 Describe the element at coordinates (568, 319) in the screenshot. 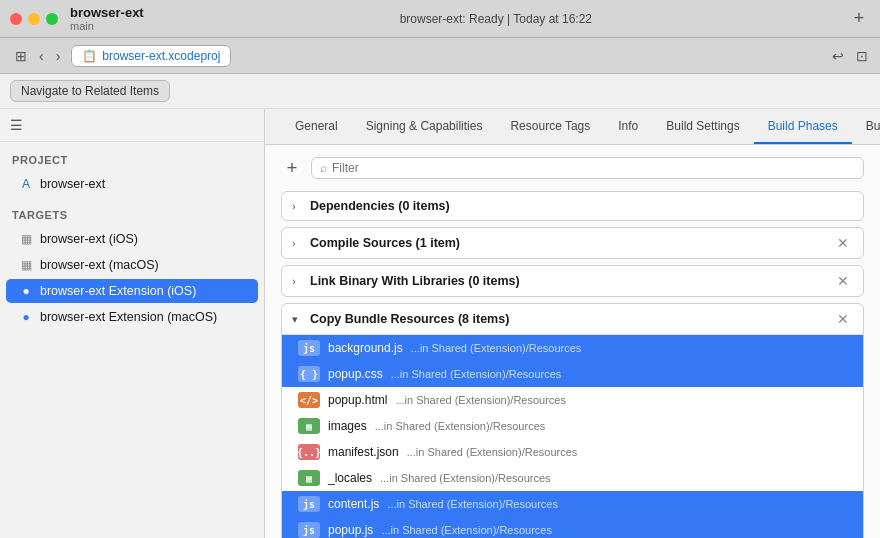

I see `copy-title: Copy Bundle Resources (8 items)` at that location.